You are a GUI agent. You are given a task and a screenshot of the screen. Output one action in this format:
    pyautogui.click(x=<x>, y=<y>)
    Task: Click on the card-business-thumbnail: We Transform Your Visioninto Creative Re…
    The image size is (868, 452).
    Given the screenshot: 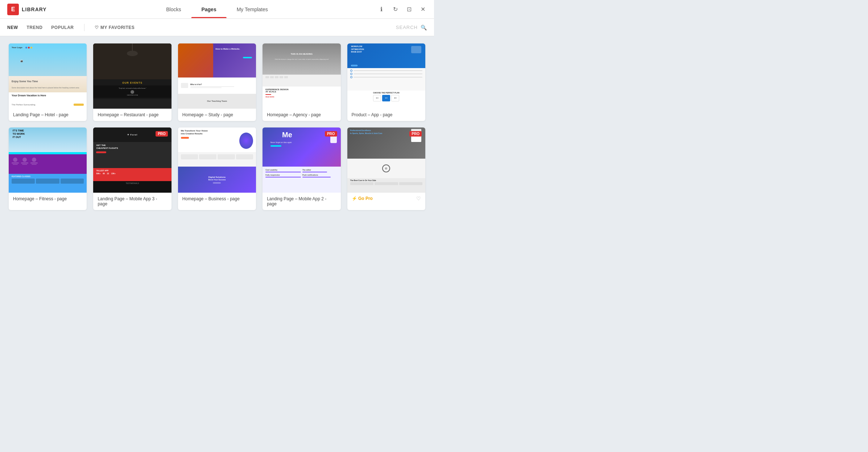 What is the action you would take?
    pyautogui.click(x=217, y=160)
    